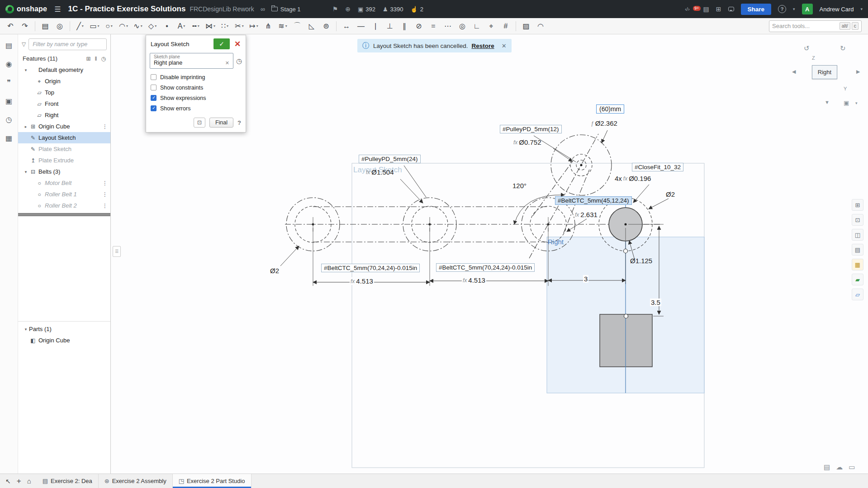 The width and height of the screenshot is (868, 488). What do you see at coordinates (225, 26) in the screenshot?
I see `pattern-tool: ∷` at bounding box center [225, 26].